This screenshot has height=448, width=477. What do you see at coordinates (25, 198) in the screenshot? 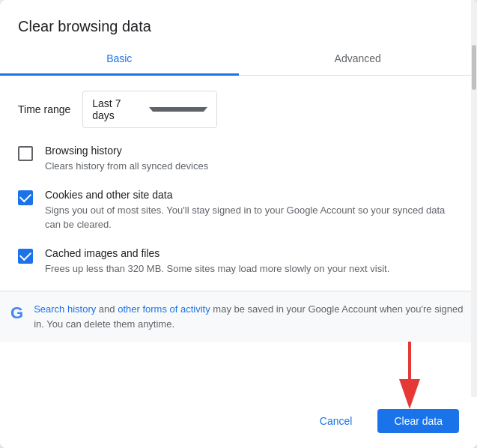
I see `cookies-checkbox-wrap` at bounding box center [25, 198].